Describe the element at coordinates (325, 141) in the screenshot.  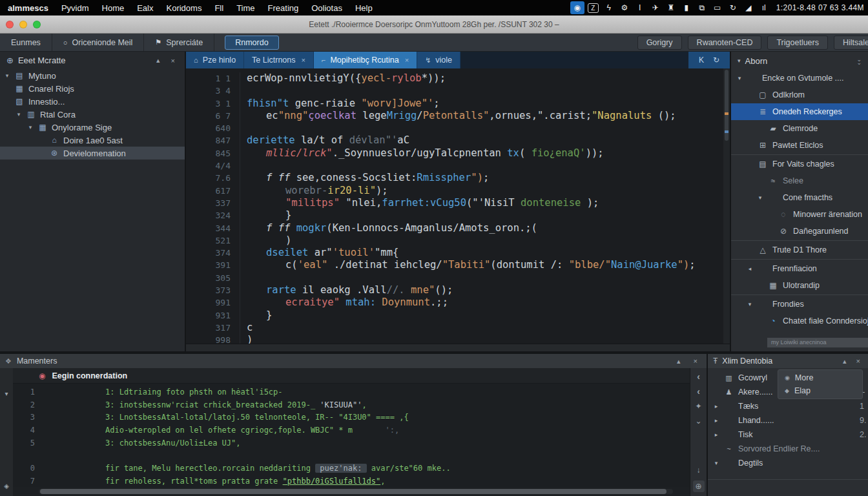
I see `code-text: deriette la/t of dévlan"'aC` at that location.